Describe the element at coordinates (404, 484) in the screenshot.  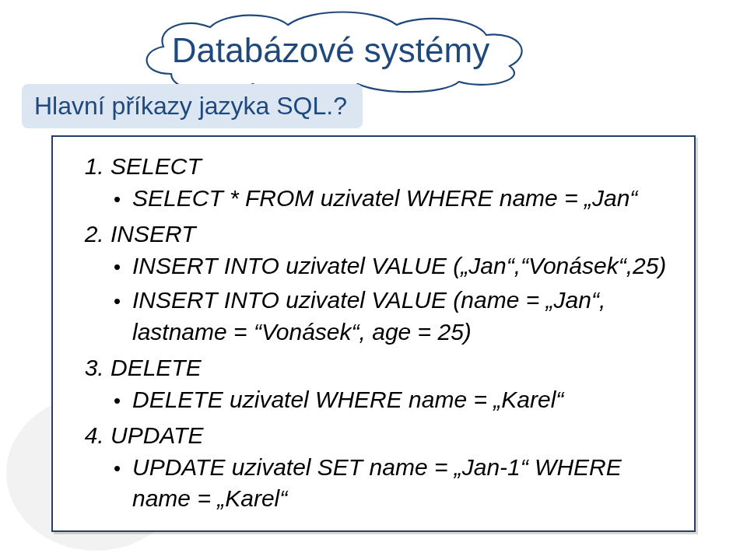
I see `sub-item: UPDATE uzivatel SET name = „Jan-1“ WHERE…` at that location.